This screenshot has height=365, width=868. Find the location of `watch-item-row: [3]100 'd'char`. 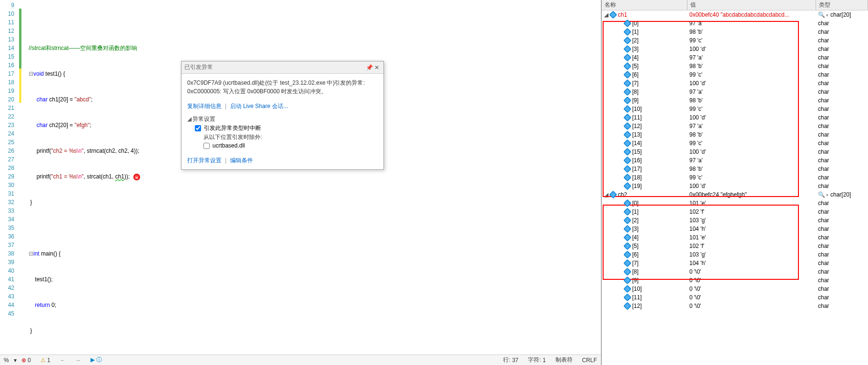

watch-item-row: [3]100 'd'char is located at coordinates (735, 49).